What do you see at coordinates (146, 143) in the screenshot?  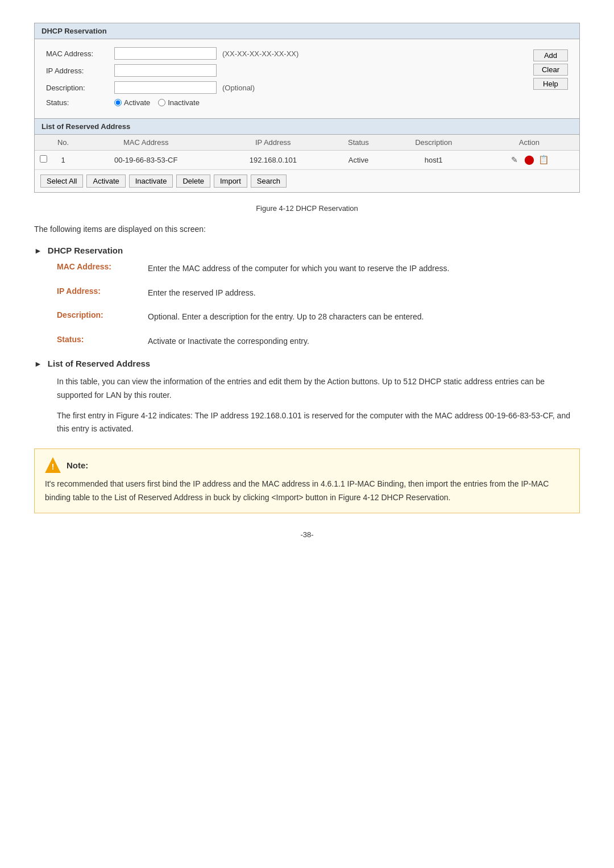 I see `col-mac: MAC Address` at bounding box center [146, 143].